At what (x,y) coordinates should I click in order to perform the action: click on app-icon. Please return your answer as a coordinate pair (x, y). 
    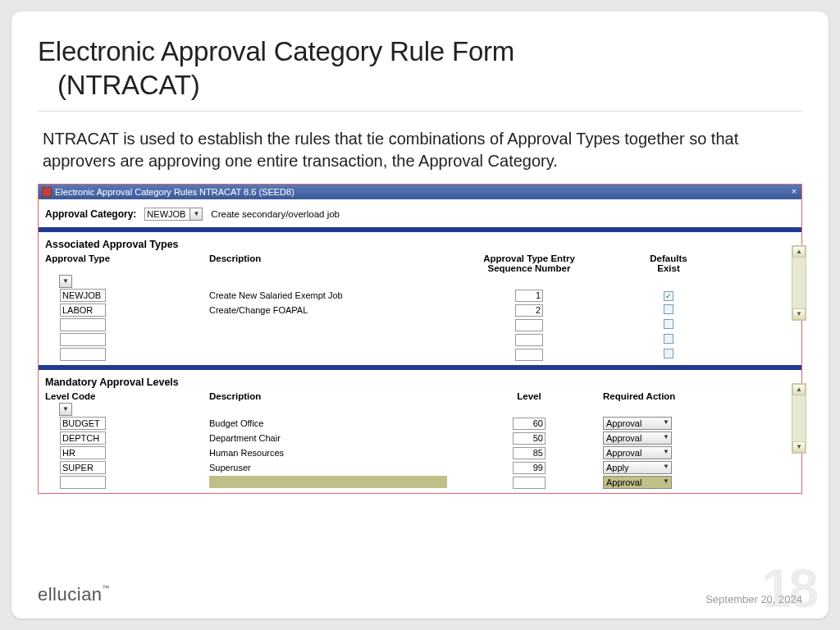
    Looking at the image, I should click on (47, 192).